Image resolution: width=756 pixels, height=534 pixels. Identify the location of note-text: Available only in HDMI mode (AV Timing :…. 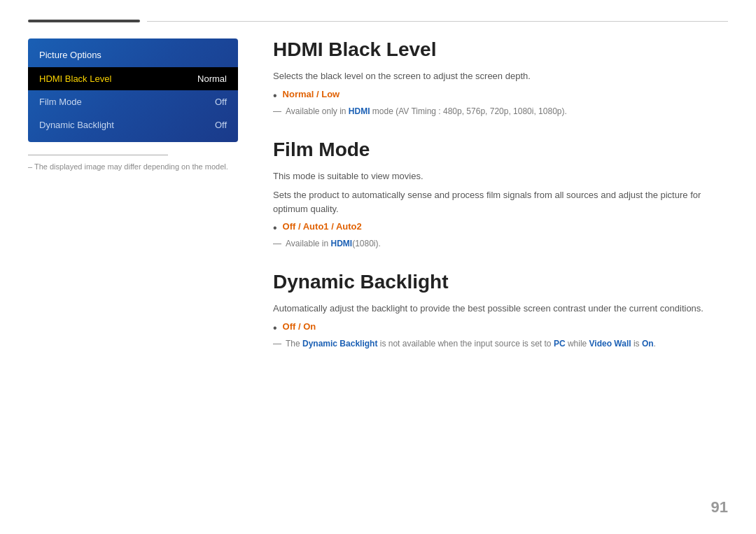
(426, 111).